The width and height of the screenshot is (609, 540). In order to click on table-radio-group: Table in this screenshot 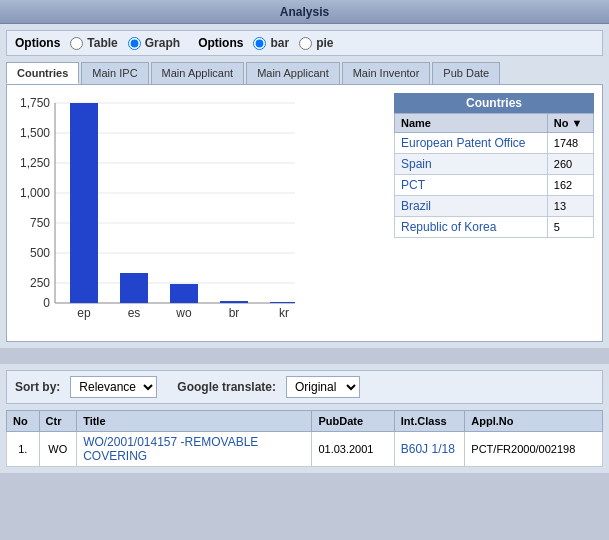, I will do `click(94, 43)`.